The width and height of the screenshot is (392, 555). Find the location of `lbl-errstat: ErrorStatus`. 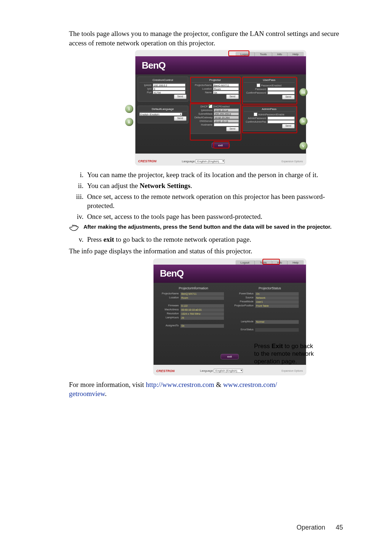

lbl-errstat: ErrorStatus is located at coordinates (243, 330).